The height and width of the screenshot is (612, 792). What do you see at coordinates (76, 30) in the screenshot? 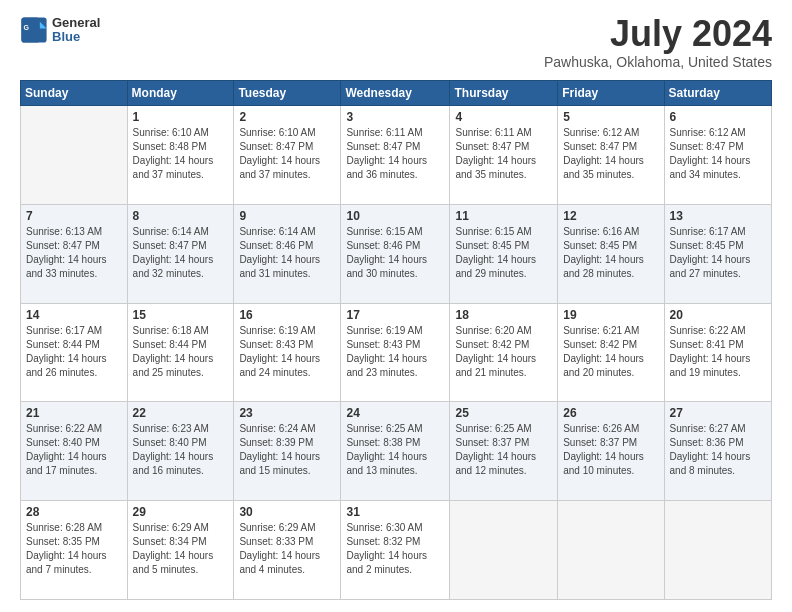
I see `logo-text: General Blue` at bounding box center [76, 30].